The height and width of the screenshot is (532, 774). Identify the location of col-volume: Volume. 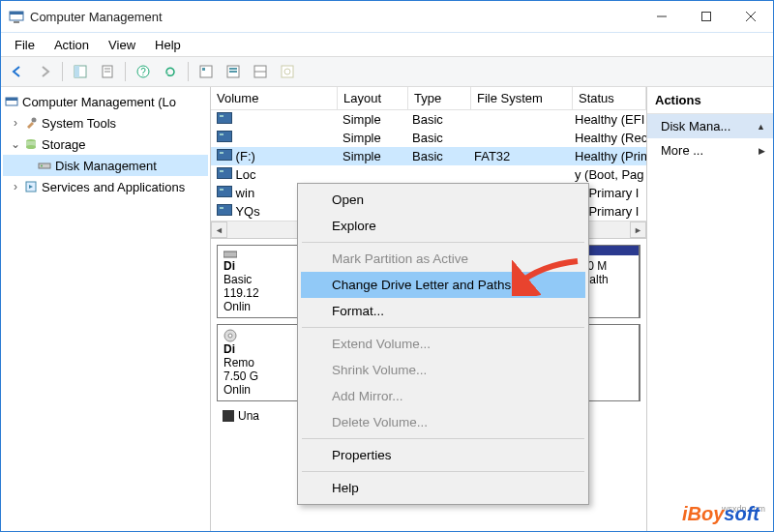
(275, 99).